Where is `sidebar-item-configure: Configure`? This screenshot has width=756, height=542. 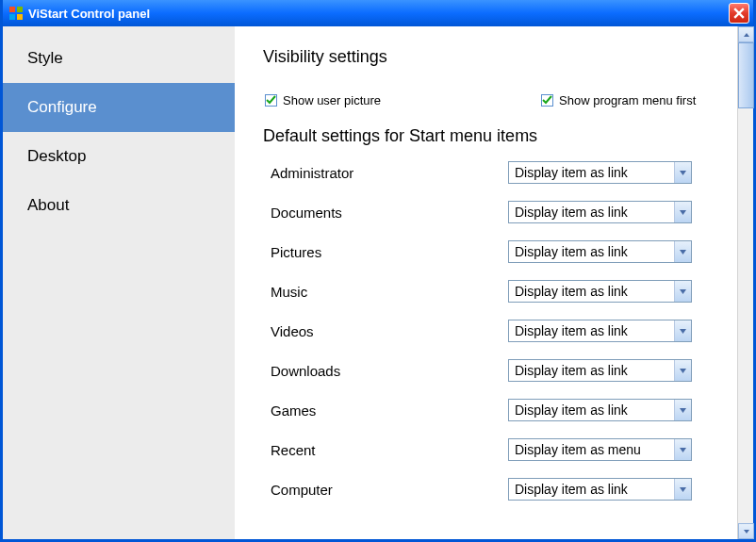 sidebar-item-configure: Configure is located at coordinates (119, 107).